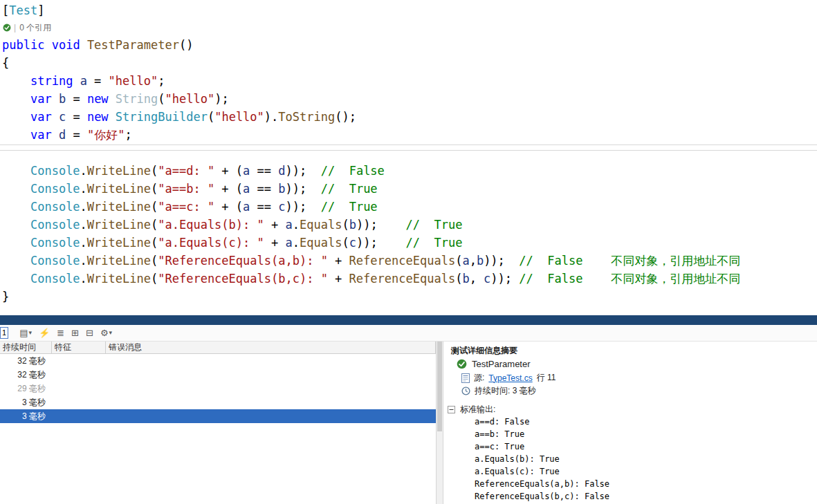 The image size is (817, 504). What do you see at coordinates (186, 171) in the screenshot?
I see `code-token: "a==d: "` at bounding box center [186, 171].